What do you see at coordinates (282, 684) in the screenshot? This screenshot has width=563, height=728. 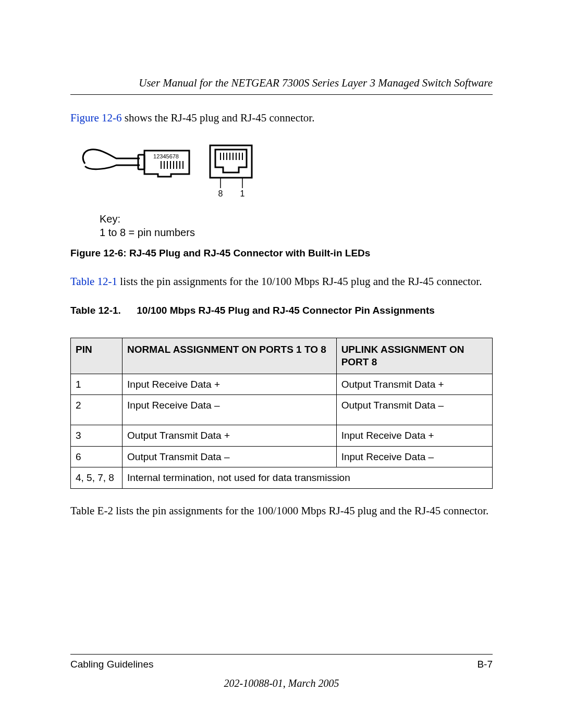 I see `footer-docnum: 202-10088-01, March 2005` at bounding box center [282, 684].